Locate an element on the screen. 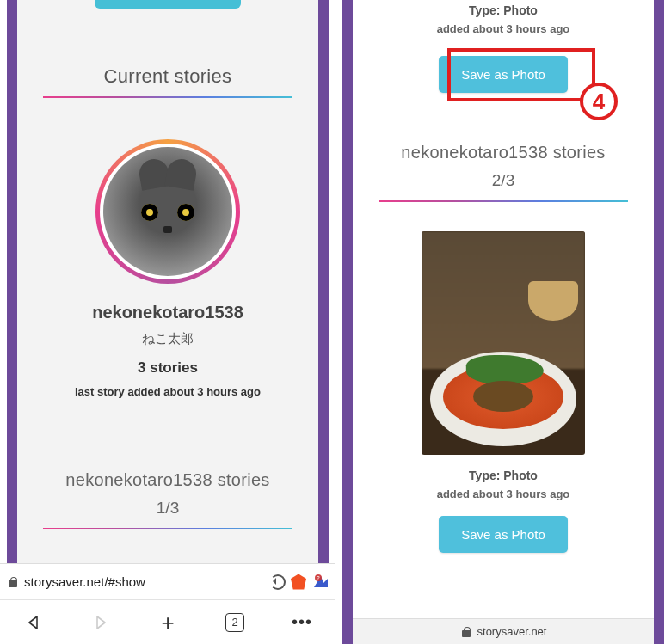 Image resolution: width=671 pixels, height=644 pixels. brave-shield-icon is located at coordinates (299, 582).